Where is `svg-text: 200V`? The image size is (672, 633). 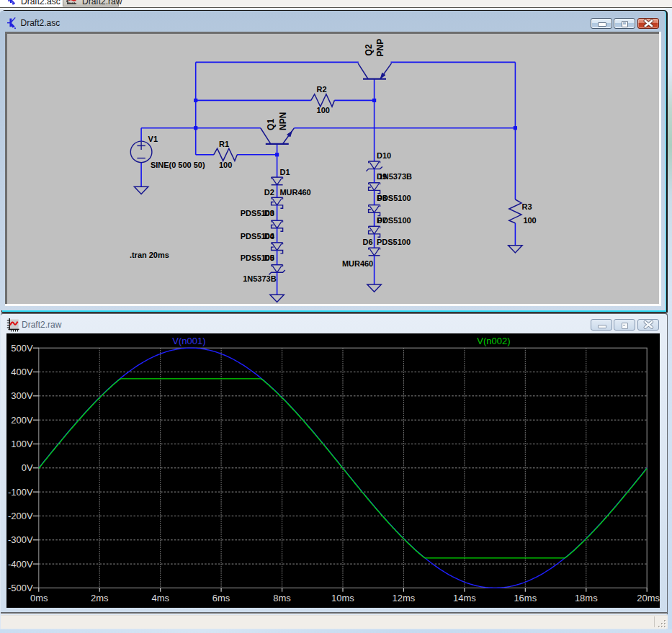
svg-text: 200V is located at coordinates (22, 421).